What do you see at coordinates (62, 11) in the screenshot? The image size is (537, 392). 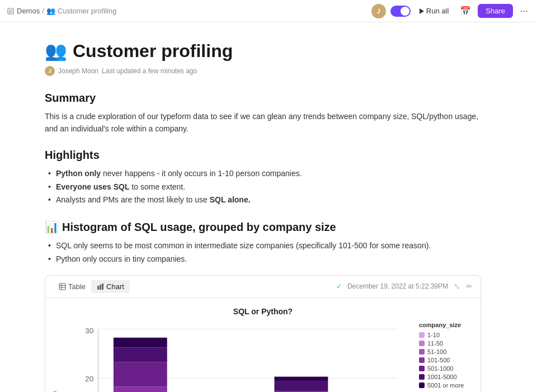 I see `breadcrumb: Demos / 👥 Customer profiling` at bounding box center [62, 11].